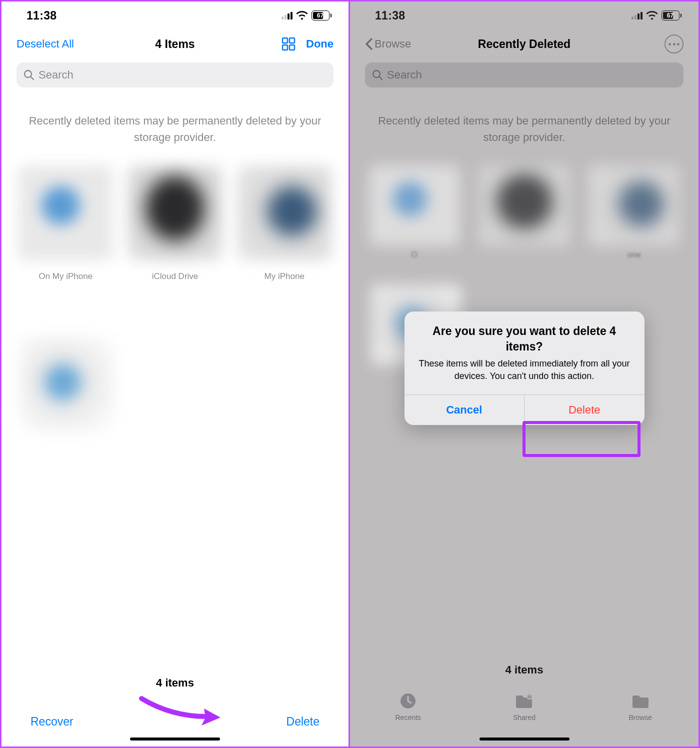 The width and height of the screenshot is (700, 748). What do you see at coordinates (414, 212) in the screenshot?
I see `file-item: O` at bounding box center [414, 212].